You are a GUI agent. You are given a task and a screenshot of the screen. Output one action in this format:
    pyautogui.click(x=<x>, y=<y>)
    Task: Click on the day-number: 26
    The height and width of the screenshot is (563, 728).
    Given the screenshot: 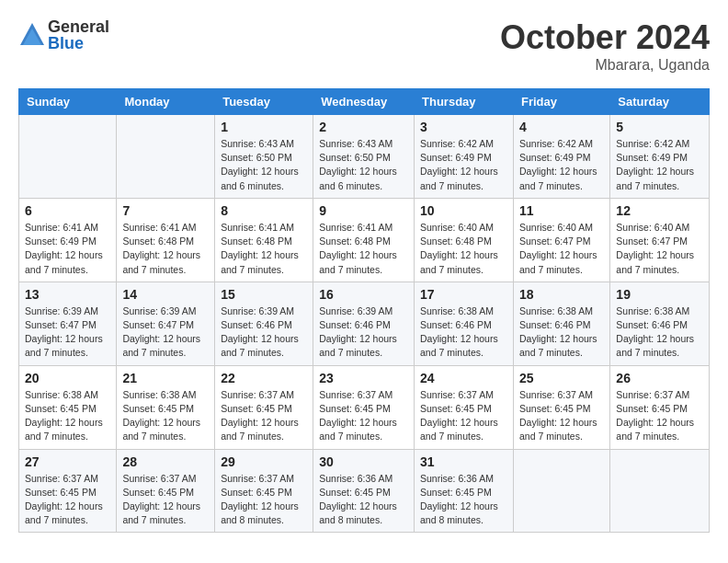 What is the action you would take?
    pyautogui.click(x=660, y=378)
    